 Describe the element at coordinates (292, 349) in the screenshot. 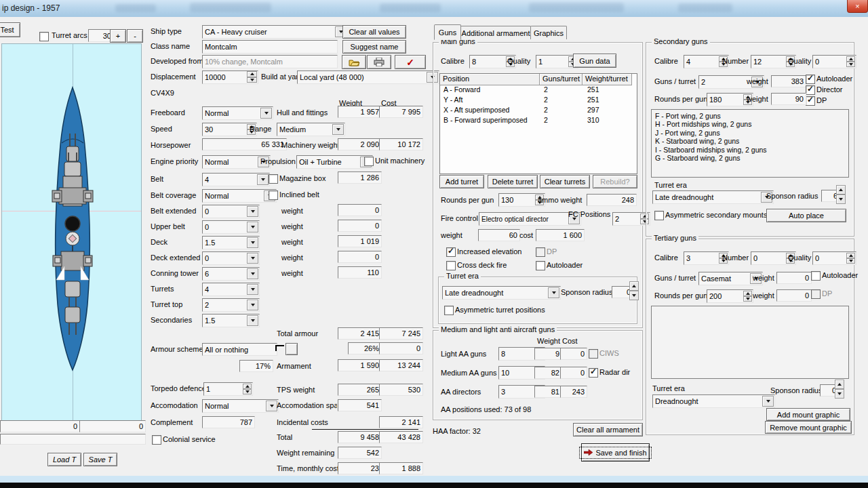

I see `armour-scheme-button` at that location.